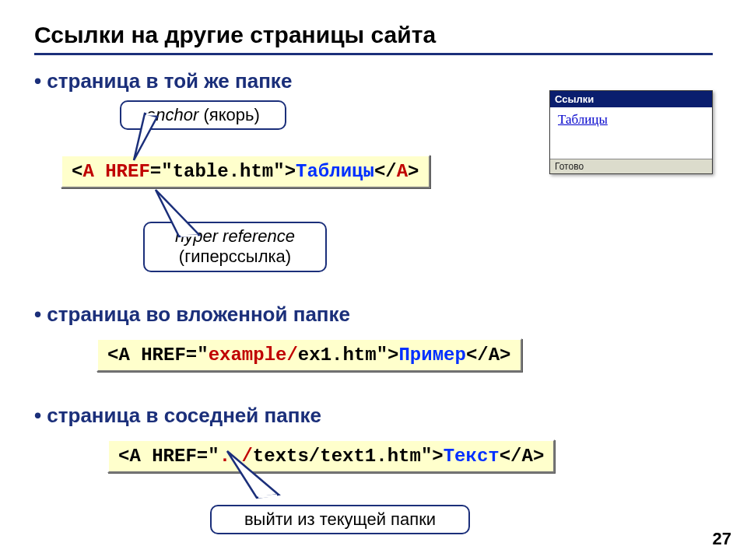 The image size is (747, 560). I want to click on callout-anchor: anchor (якорь), so click(203, 115).